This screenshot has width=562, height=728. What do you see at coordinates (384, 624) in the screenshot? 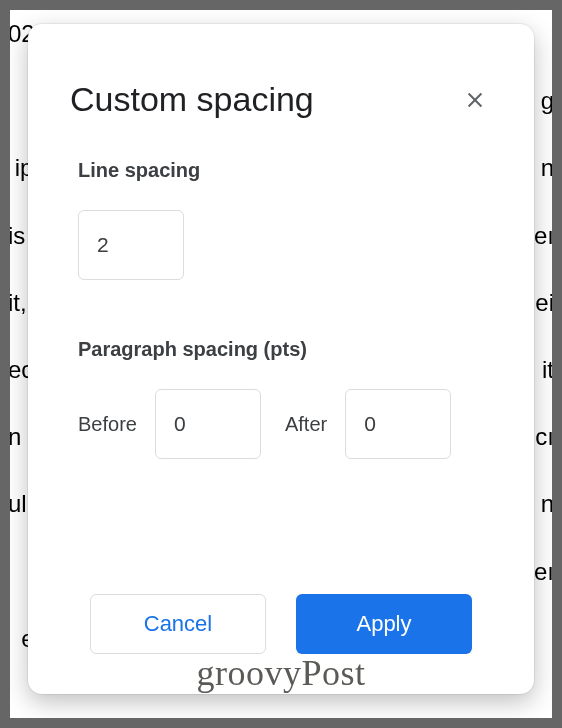
I see `apply-button: Apply` at bounding box center [384, 624].